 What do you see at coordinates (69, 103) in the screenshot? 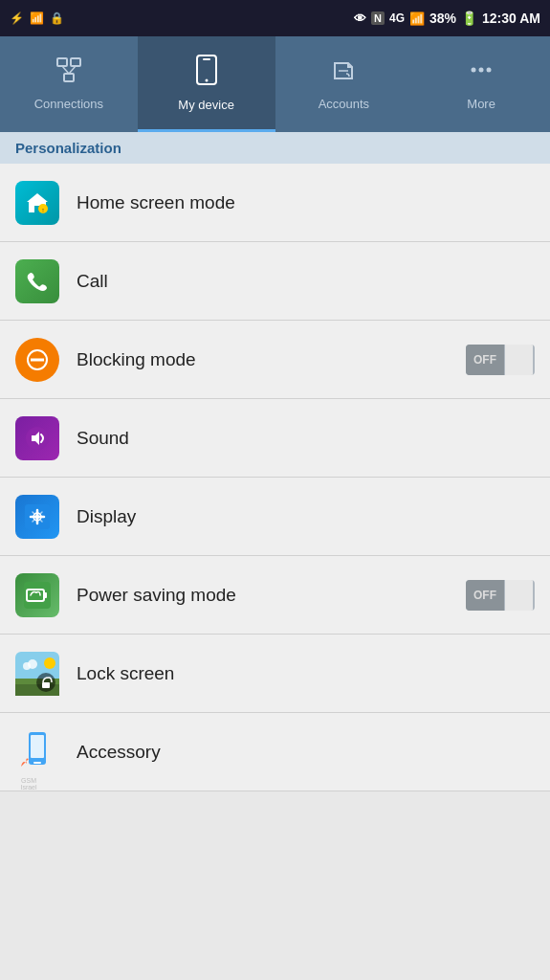
I see `tab-connections-label: Connections` at bounding box center [69, 103].